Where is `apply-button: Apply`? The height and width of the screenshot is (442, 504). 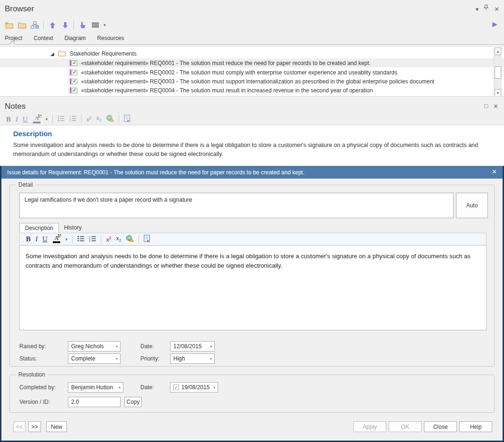 apply-button: Apply is located at coordinates (370, 427).